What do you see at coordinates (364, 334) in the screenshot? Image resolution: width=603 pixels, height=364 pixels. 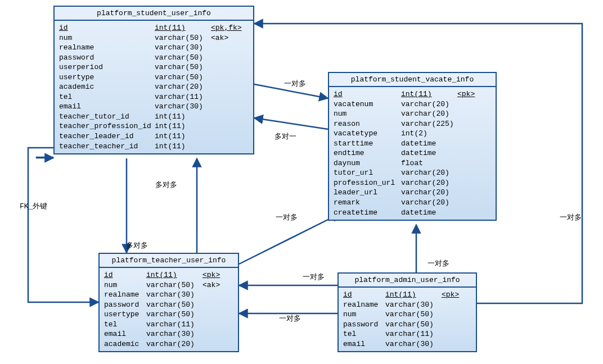 I see `column-name: tel` at bounding box center [364, 334].